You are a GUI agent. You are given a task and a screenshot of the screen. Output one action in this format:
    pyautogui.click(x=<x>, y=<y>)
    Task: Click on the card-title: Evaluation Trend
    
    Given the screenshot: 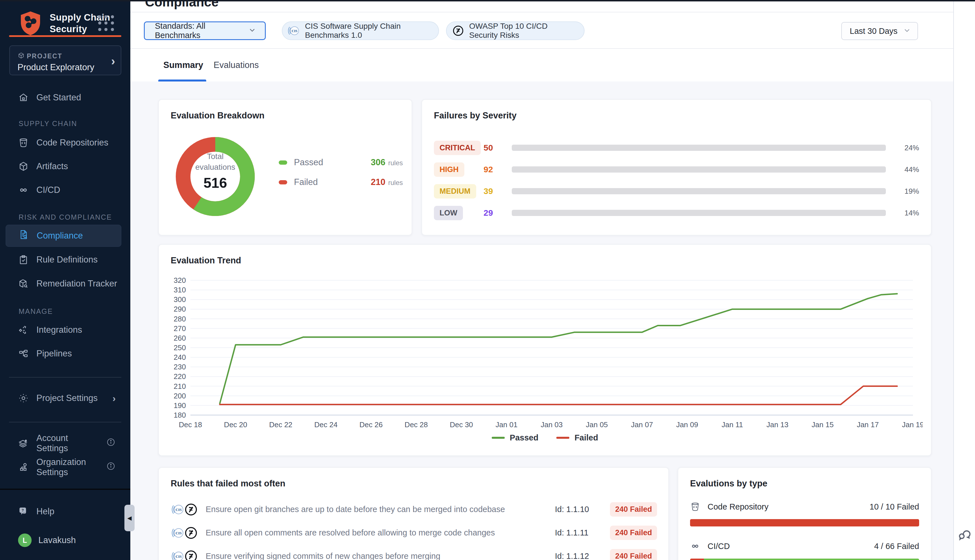 What is the action you would take?
    pyautogui.click(x=206, y=261)
    